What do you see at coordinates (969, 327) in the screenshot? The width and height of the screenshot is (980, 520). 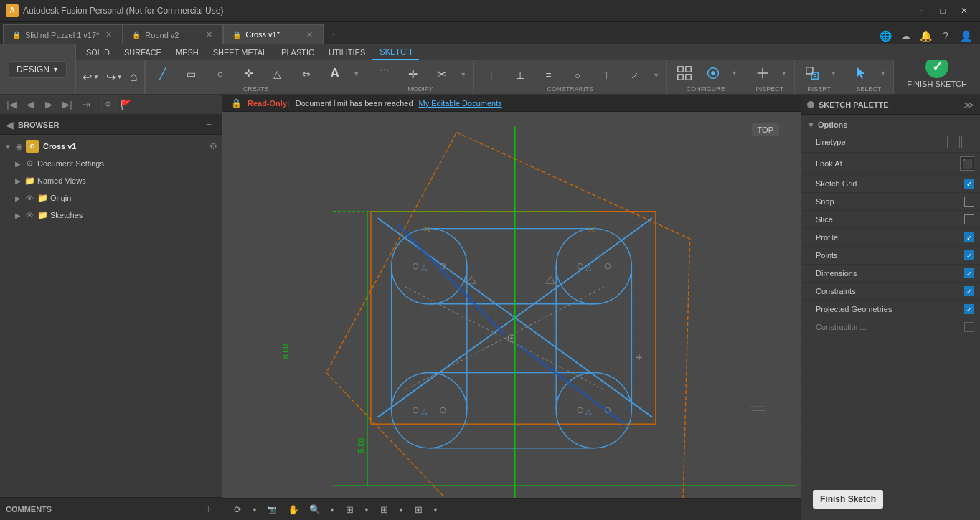 I see `extra-control` at bounding box center [969, 327].